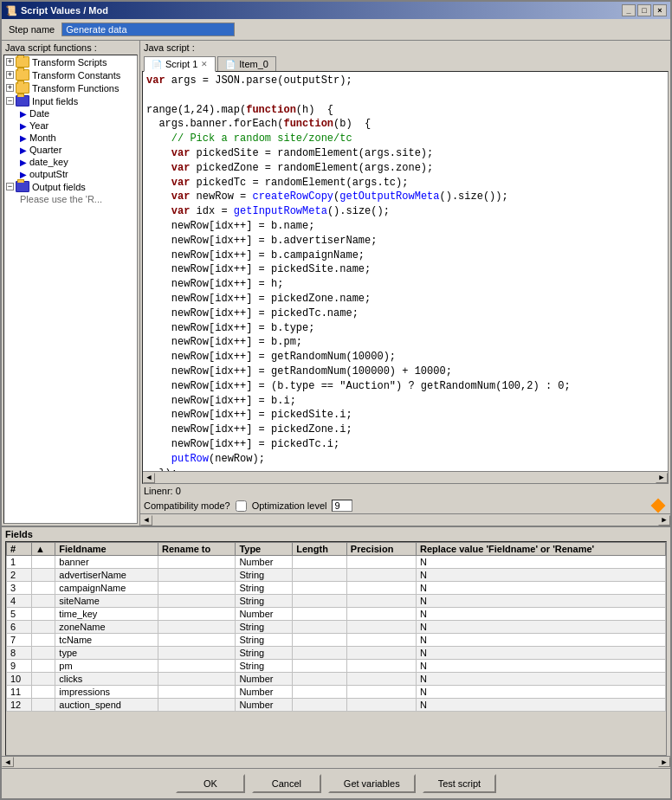  What do you see at coordinates (336, 641) in the screenshot?
I see `table-row: 7tcNameStringN` at bounding box center [336, 641].